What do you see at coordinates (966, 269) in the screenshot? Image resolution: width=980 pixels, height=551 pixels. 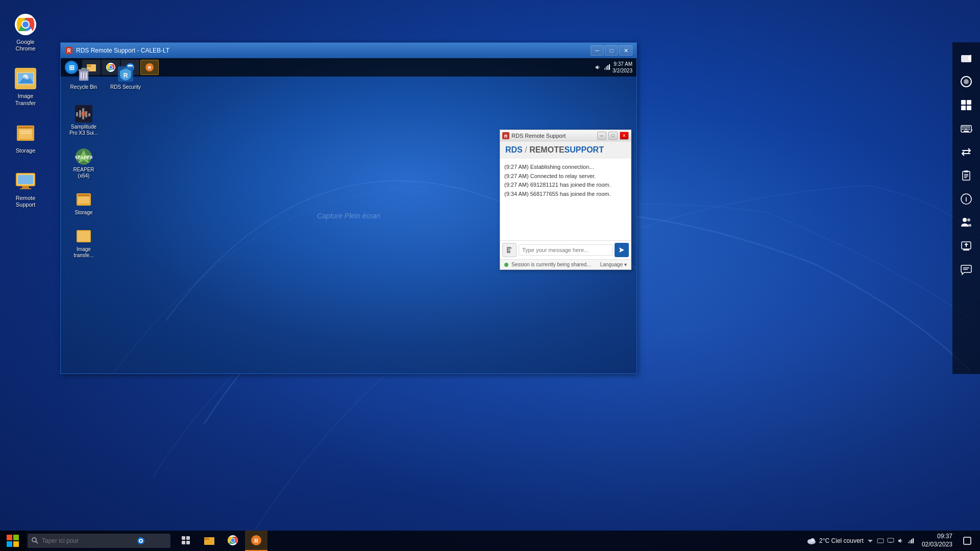 I see `rtb-chat-btn` at bounding box center [966, 269].